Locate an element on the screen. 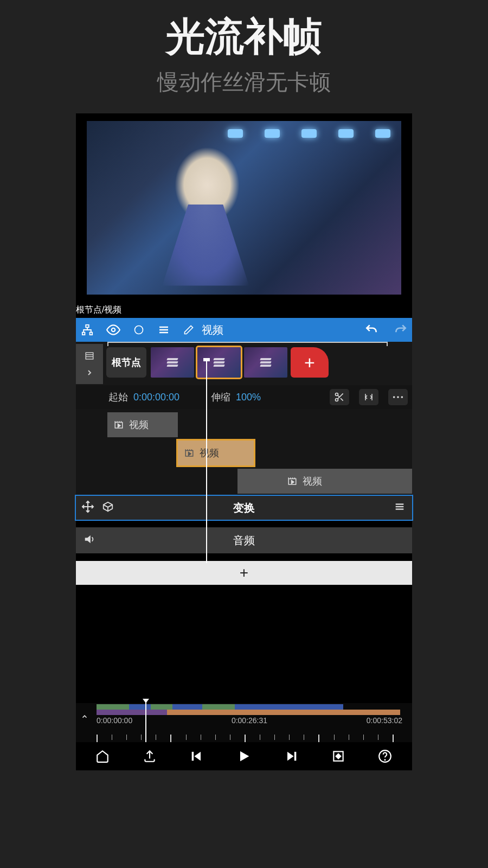 Image resolution: width=488 pixels, height=868 pixels. clips-ruler is located at coordinates (247, 344).